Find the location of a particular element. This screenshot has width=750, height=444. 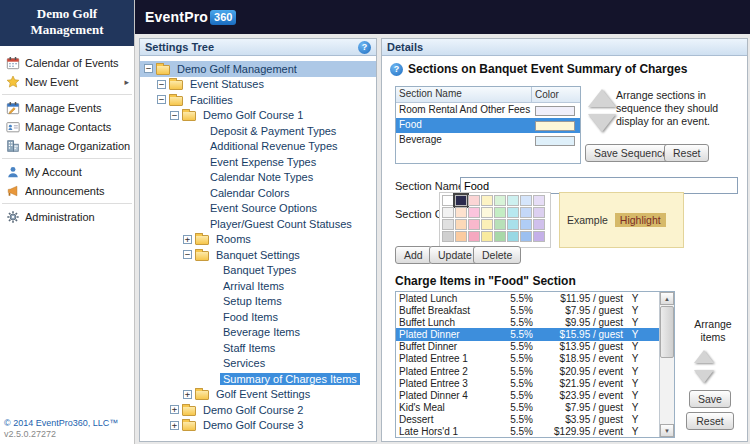

tree-node-player-guest-count-statuses: Player/Guest Count Statuses is located at coordinates (258, 224).